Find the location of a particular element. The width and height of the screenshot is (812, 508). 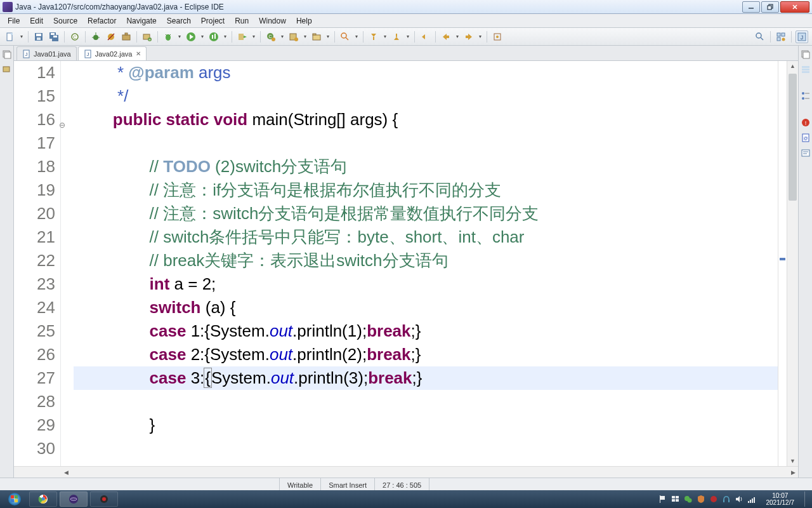

open-type-button: C is located at coordinates (75, 37).